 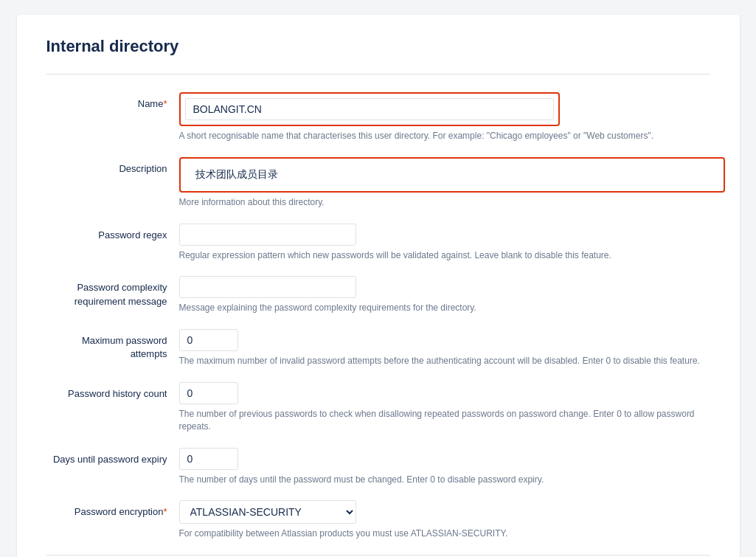 I want to click on max-attempts-input, so click(x=209, y=340).